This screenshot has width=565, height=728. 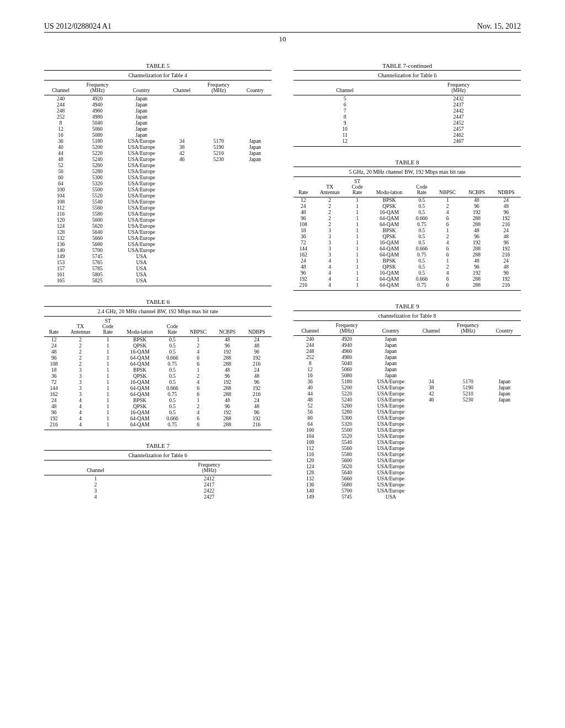 What do you see at coordinates (182, 141) in the screenshot?
I see `table-cell: 34` at bounding box center [182, 141].